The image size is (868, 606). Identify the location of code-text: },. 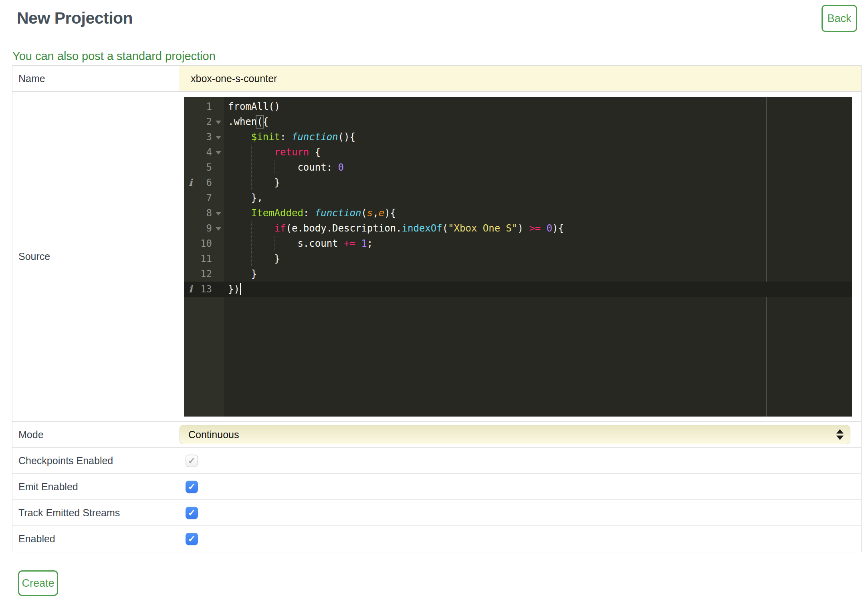
(538, 198).